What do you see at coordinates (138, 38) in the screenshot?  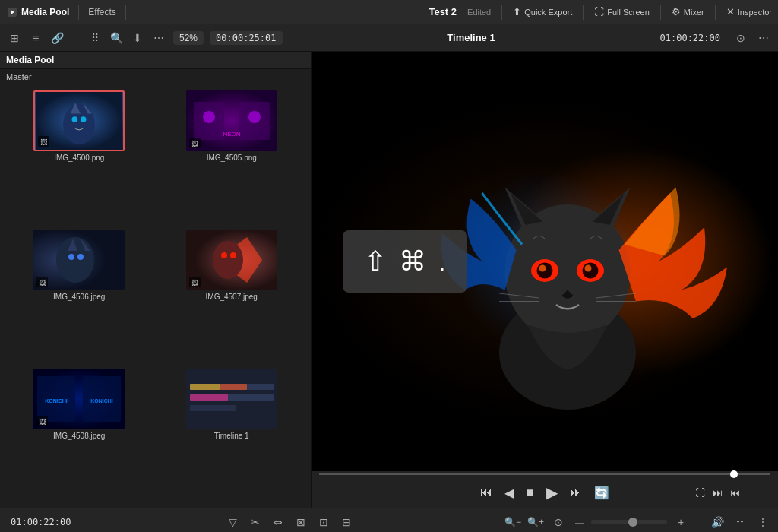 I see `sort-icon: ⬇` at bounding box center [138, 38].